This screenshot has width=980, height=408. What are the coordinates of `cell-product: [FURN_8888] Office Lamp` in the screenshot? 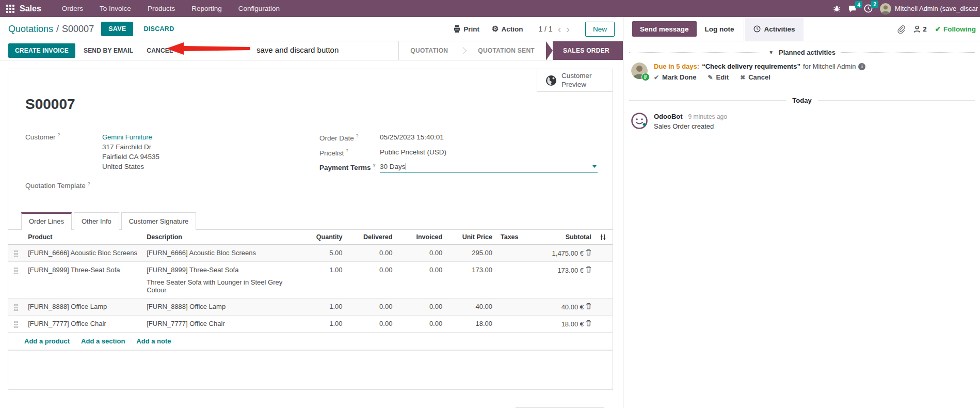 It's located at (83, 307).